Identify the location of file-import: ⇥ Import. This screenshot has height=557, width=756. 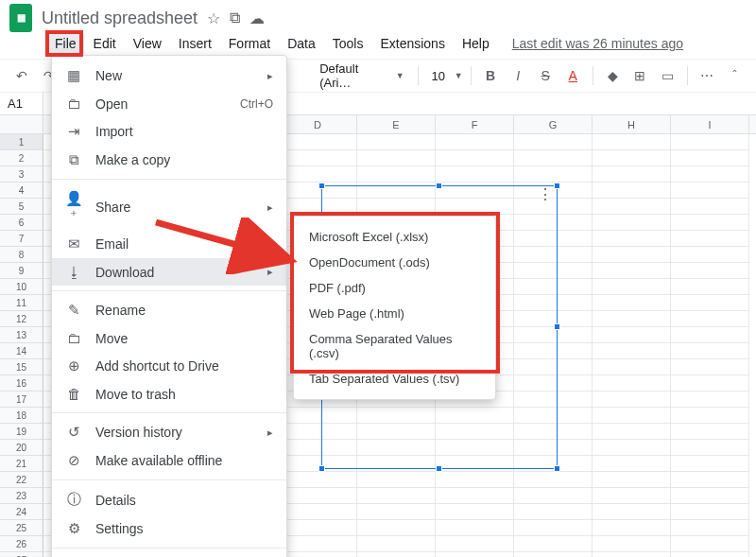
(169, 131).